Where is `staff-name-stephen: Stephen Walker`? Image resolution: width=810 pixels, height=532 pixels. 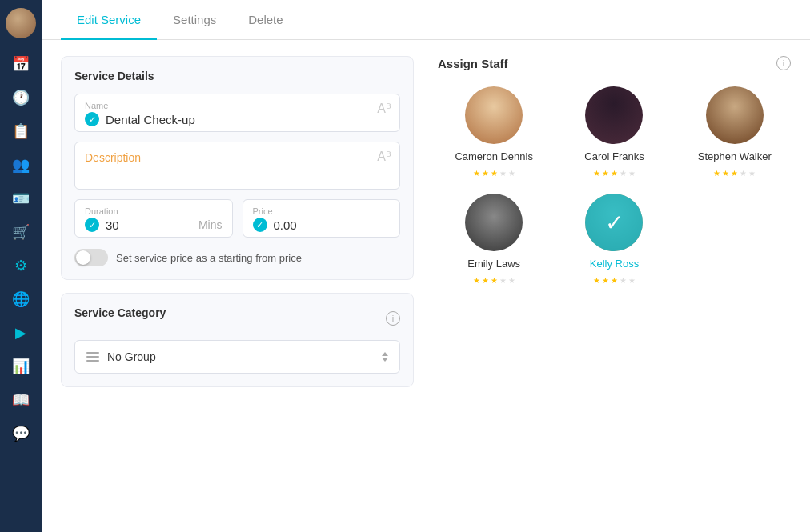 staff-name-stephen: Stephen Walker is located at coordinates (735, 157).